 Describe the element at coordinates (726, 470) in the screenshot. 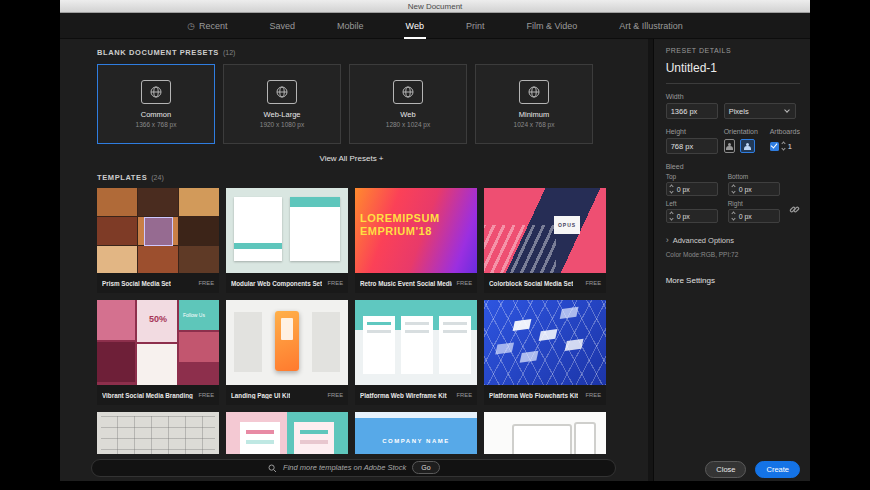

I see `close-button: Close` at that location.